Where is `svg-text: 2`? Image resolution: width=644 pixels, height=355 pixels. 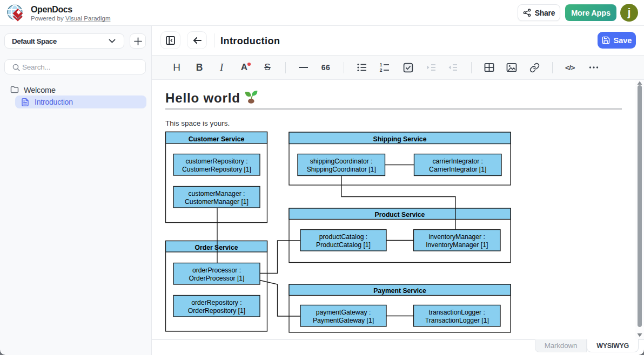 svg-text: 2 is located at coordinates (381, 70).